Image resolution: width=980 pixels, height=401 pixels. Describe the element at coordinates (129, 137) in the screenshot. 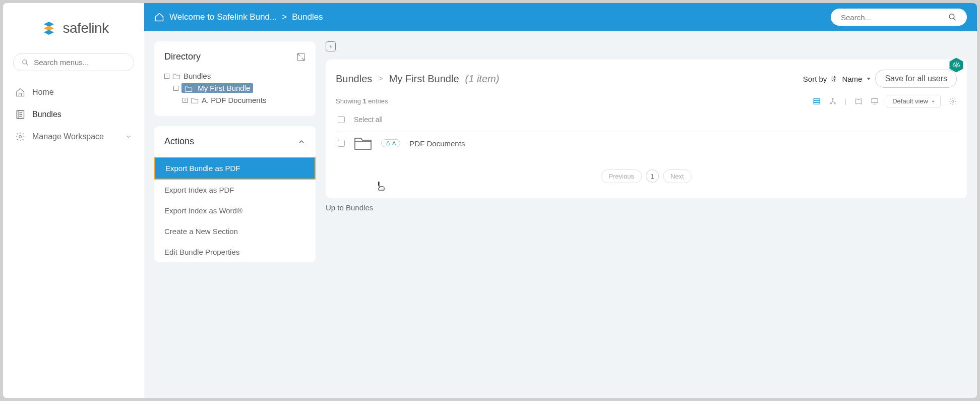

I see `chevron-down-icon` at that location.